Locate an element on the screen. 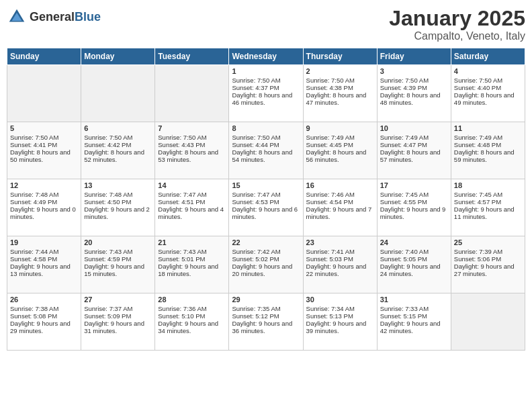 Image resolution: width=532 pixels, height=411 pixels. daylight: Daylight: 9 hours and 6 minutes. is located at coordinates (265, 213).